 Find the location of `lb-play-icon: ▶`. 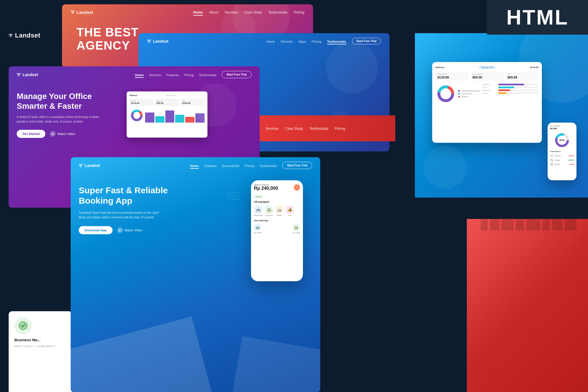

lb-play-icon: ▶ is located at coordinates (120, 230).